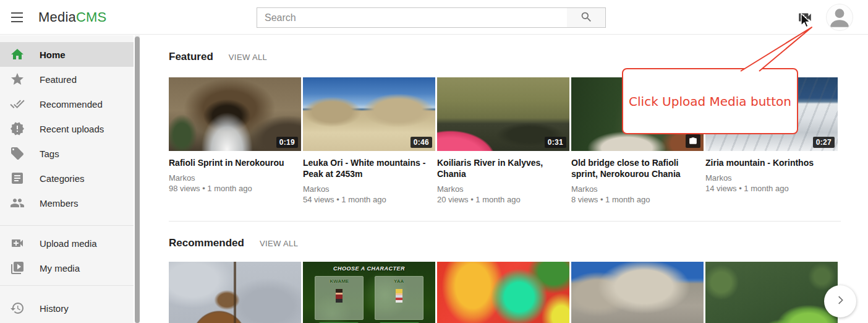 The height and width of the screenshot is (323, 868). Describe the element at coordinates (412, 17) in the screenshot. I see `search-input` at that location.